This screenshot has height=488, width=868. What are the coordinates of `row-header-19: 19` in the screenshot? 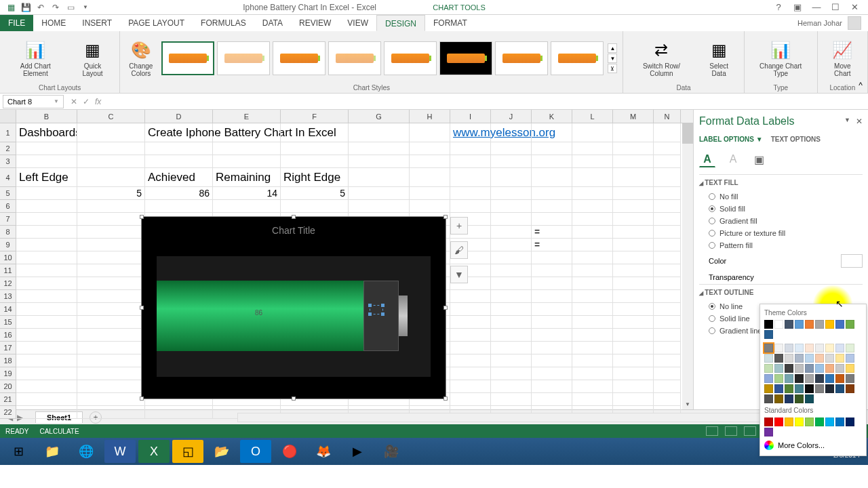 It's located at (8, 374).